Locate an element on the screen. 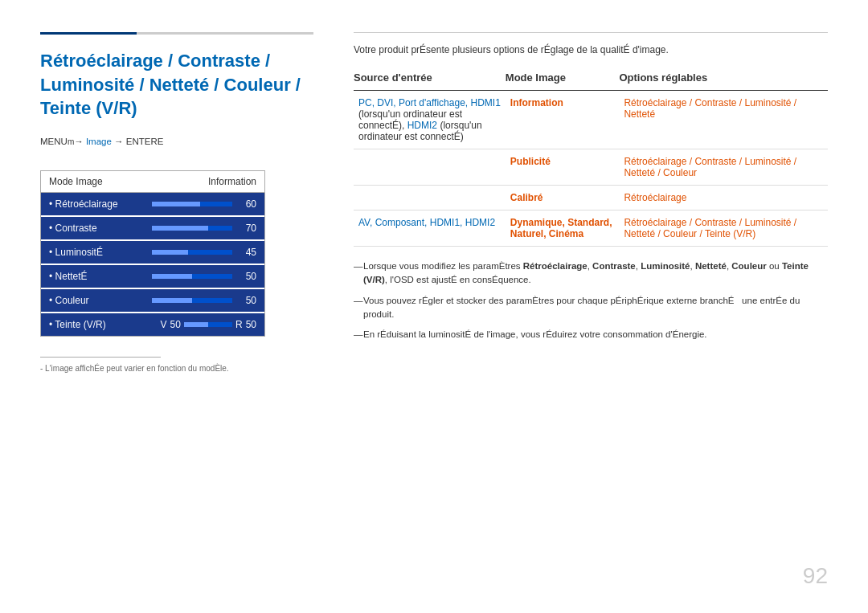 Image resolution: width=868 pixels, height=613 pixels. options-cell-av: Rétroéclairage / Contraste / Luminosité … is located at coordinates (723, 228).